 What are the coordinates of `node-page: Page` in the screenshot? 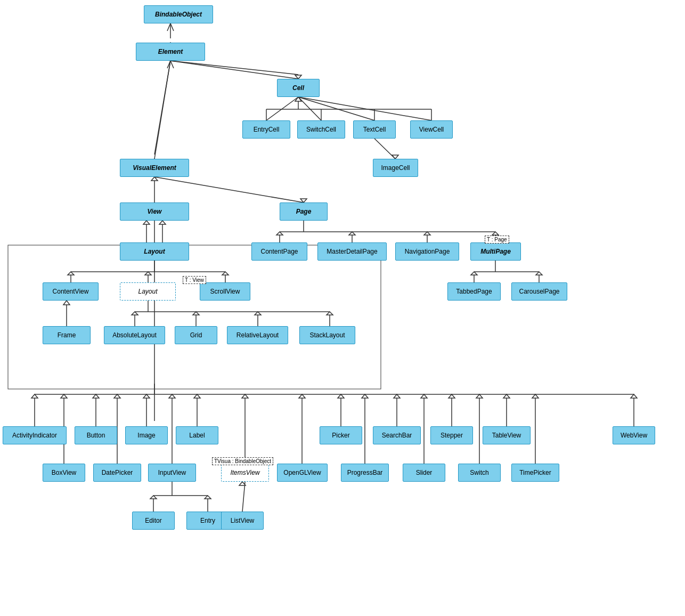 It's located at (304, 212).